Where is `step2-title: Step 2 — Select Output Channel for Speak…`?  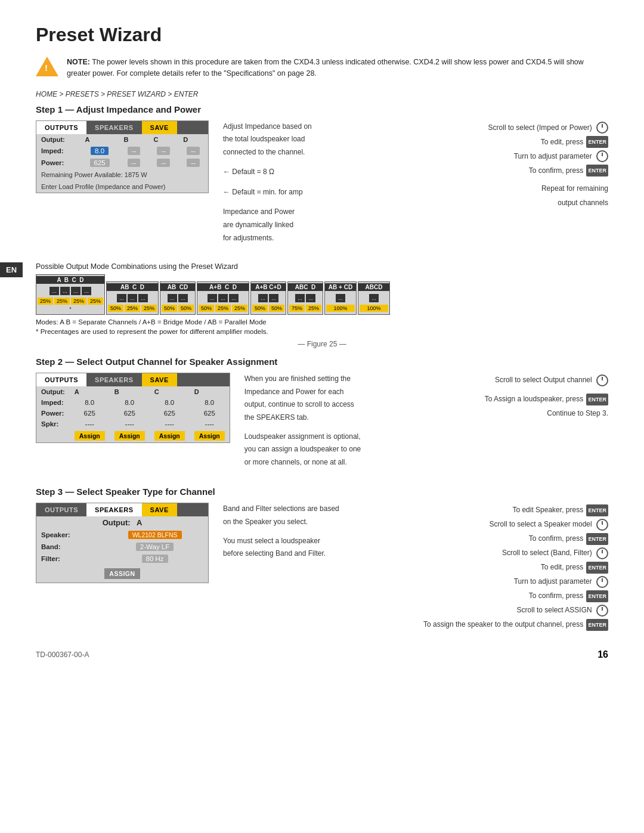
step2-title: Step 2 — Select Output Channel for Speak… is located at coordinates (322, 361).